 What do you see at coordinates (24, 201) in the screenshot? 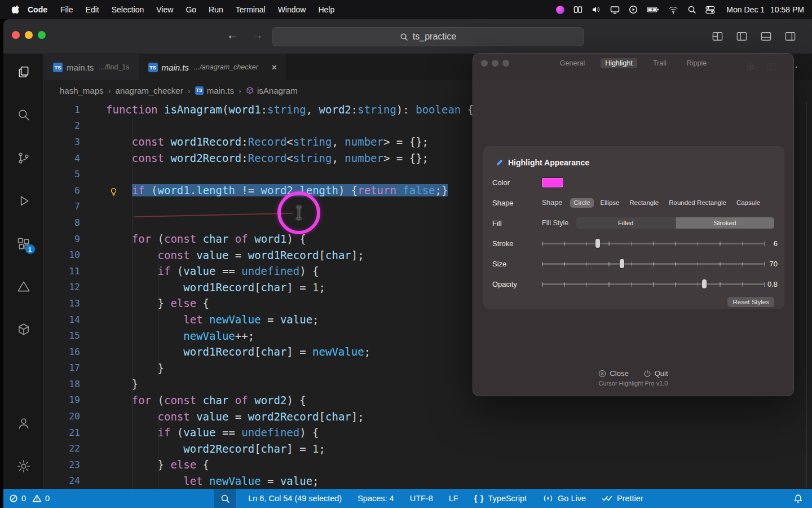
I see `run-debug-icon` at bounding box center [24, 201].